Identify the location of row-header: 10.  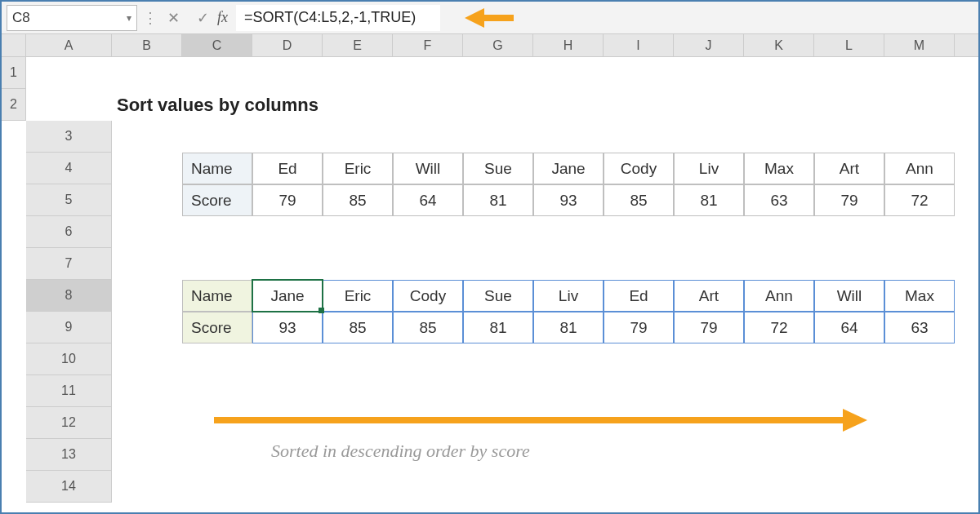
(69, 359).